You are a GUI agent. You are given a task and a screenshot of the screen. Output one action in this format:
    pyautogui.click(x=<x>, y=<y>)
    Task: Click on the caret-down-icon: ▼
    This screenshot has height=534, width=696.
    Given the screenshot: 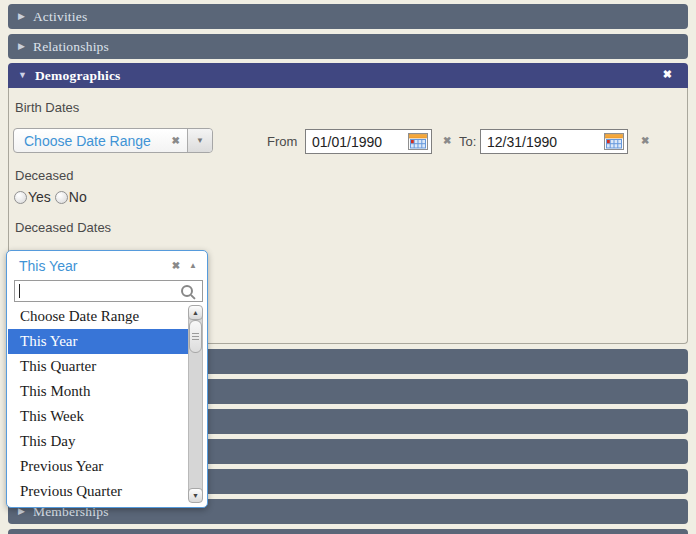 What is the action you would take?
    pyautogui.click(x=22, y=76)
    